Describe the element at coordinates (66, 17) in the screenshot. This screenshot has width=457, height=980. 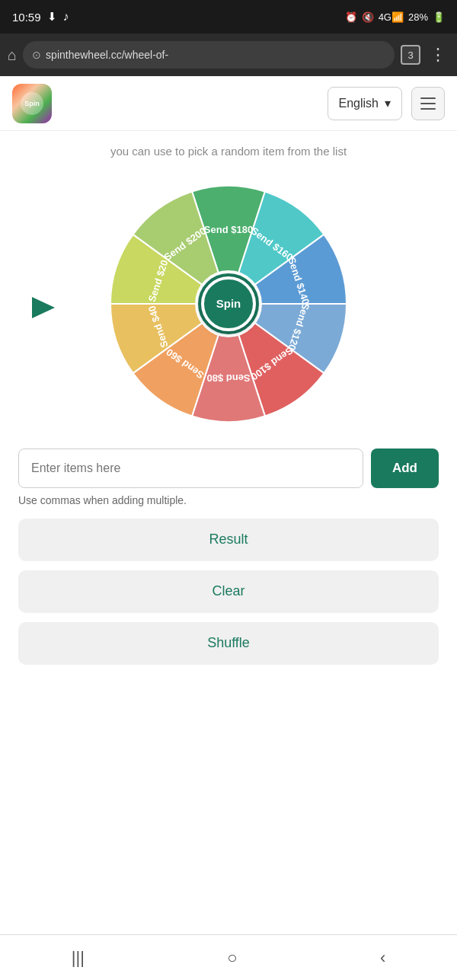
I see `tiktok-icon: ♪` at that location.